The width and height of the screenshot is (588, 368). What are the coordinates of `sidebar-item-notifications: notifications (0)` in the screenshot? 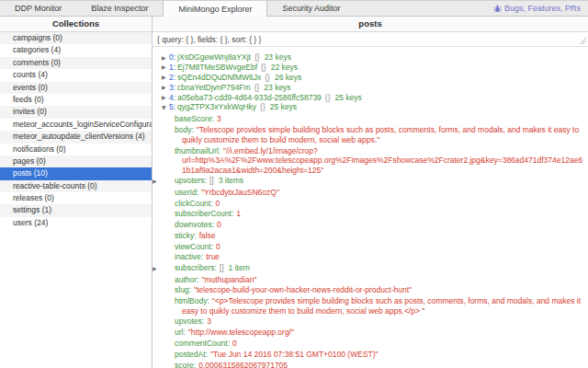 It's located at (75, 149).